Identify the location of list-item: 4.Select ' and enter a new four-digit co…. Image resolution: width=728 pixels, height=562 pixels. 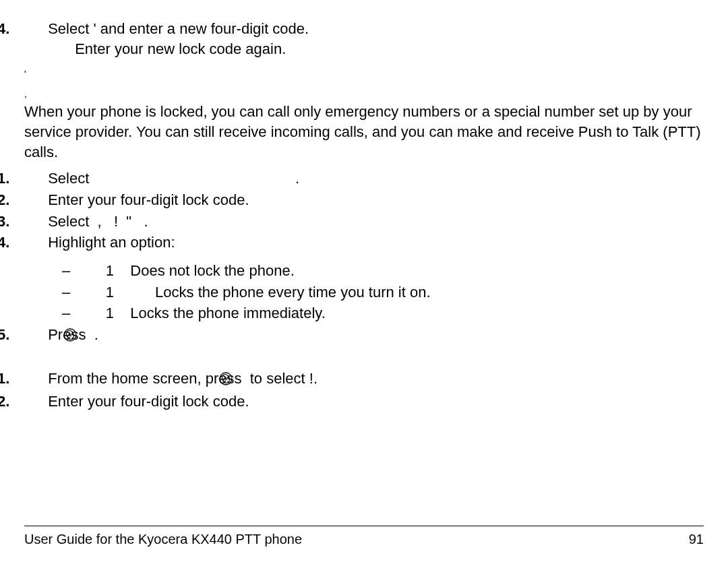
(364, 39).